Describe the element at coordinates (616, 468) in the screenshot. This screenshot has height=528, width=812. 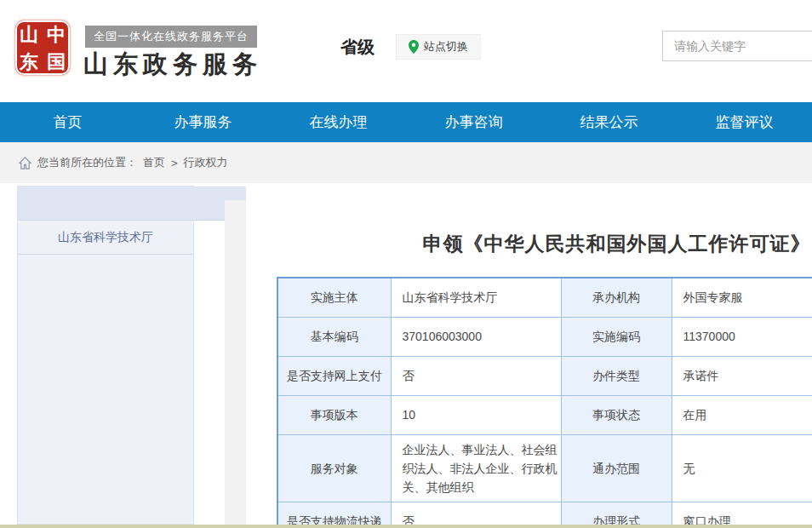
I see `cell-label2: 通办范围` at that location.